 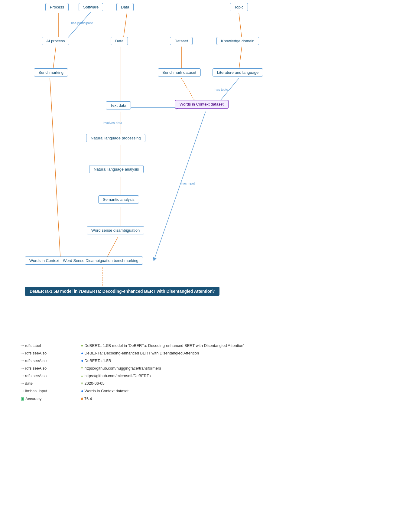 I want to click on meta-row-rdfs-seealso-3: ⇢ rdfs:seeAlso ≡ https://github.com/hugg…, so click(x=203, y=368).